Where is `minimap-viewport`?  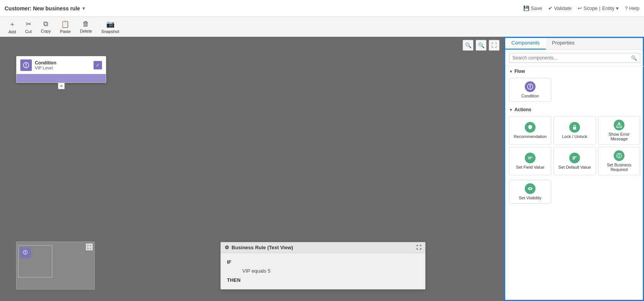
minimap-viewport is located at coordinates (35, 262).